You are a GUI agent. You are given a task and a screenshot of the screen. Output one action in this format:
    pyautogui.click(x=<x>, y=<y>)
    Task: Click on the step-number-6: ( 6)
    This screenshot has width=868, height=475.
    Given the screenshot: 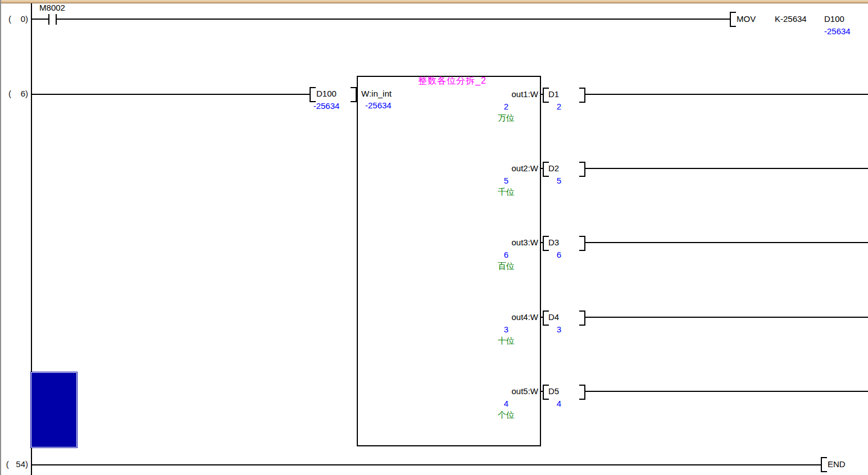 What is the action you would take?
    pyautogui.click(x=16, y=94)
    